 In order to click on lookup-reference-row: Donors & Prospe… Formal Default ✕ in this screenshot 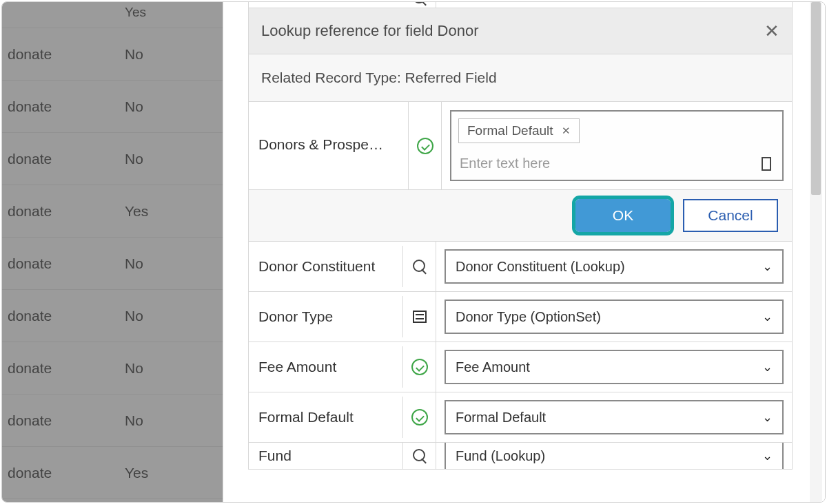, I will do `click(520, 146)`.